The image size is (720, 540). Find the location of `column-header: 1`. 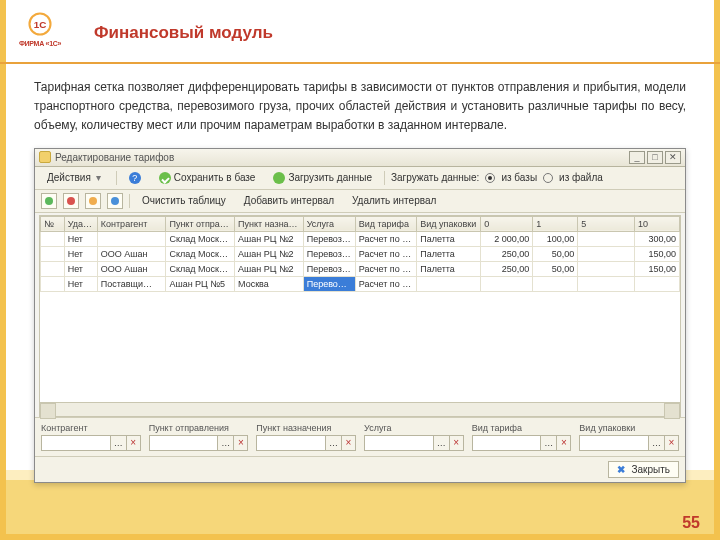

column-header: 1 is located at coordinates (556, 224).